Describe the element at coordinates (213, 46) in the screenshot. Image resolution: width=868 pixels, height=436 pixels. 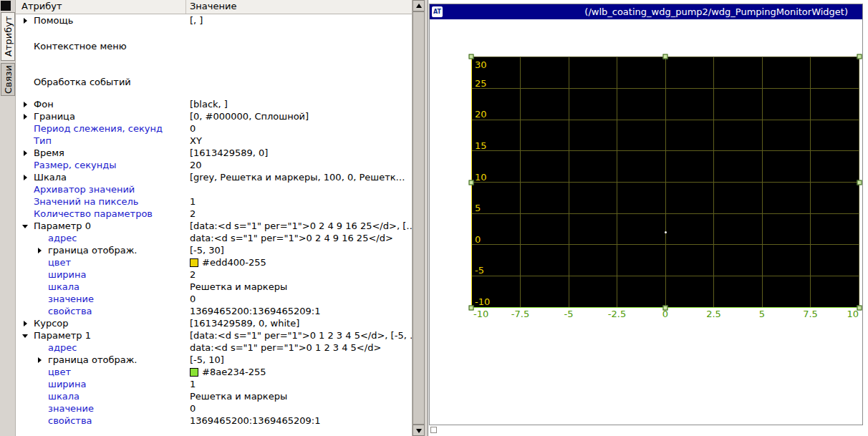
I see `attr-row: Контекстное меню` at that location.